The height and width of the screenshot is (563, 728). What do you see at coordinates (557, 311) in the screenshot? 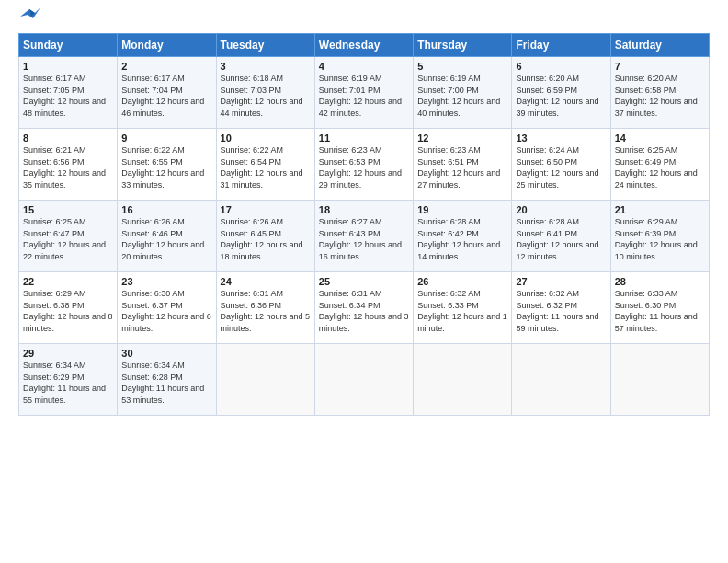
I see `day-detail: Sunrise: 6:32 AMSunset: 6:32 PMDaylight:…` at bounding box center [557, 311].